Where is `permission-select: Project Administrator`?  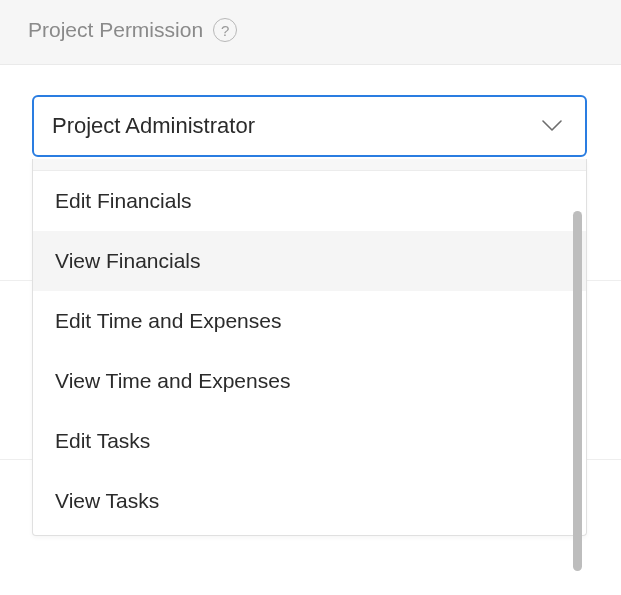
permission-select: Project Administrator is located at coordinates (310, 126).